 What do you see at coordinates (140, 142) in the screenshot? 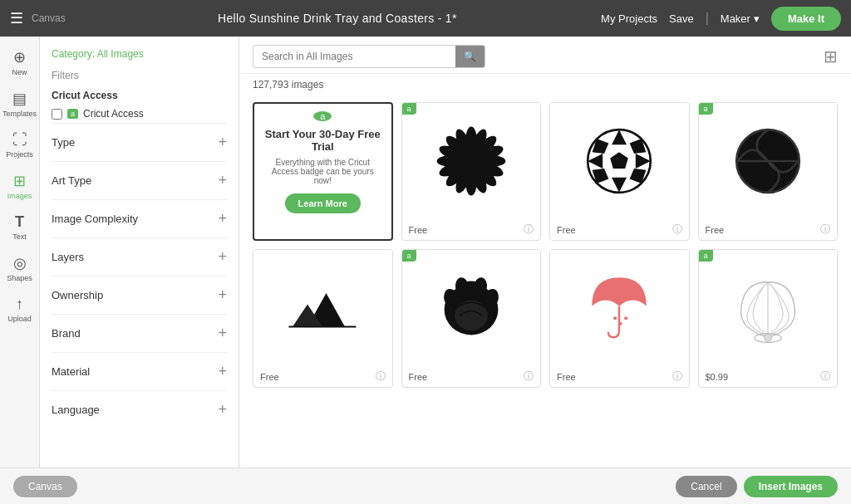
I see `filter-group-type: Type +` at bounding box center [140, 142].